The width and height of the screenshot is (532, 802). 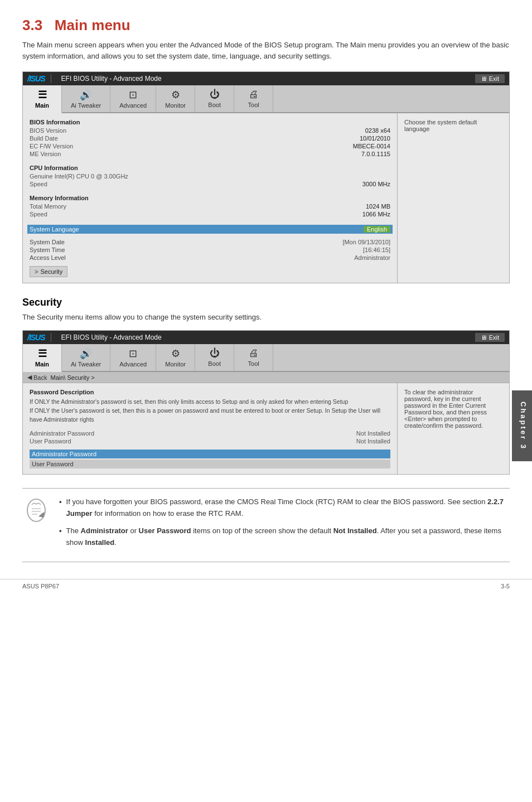 I want to click on memory-info-section: Memory Information Total Memory 1024 MB …, so click(x=210, y=206).